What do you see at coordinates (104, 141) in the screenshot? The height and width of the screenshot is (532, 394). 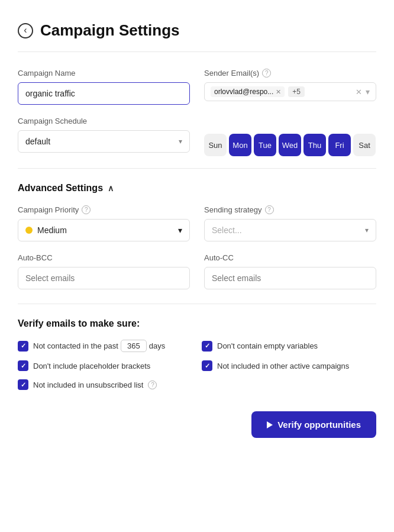 I see `schedule-select: default ▾` at bounding box center [104, 141].